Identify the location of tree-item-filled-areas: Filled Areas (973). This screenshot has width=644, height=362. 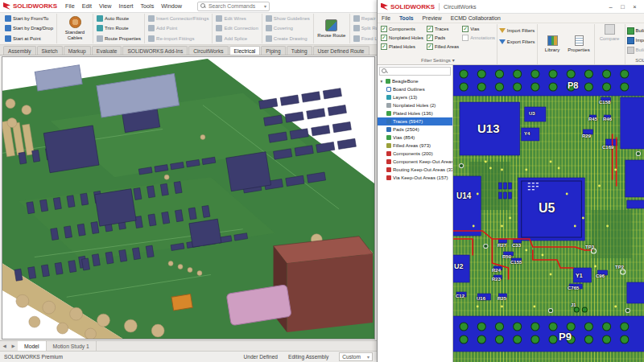
(415, 146).